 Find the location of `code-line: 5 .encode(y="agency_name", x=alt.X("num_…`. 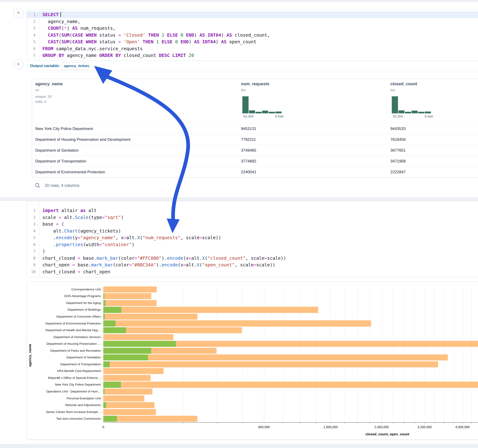

code-line: 5 .encode(y="agency_name", x=alt.X("num_… is located at coordinates (252, 238).